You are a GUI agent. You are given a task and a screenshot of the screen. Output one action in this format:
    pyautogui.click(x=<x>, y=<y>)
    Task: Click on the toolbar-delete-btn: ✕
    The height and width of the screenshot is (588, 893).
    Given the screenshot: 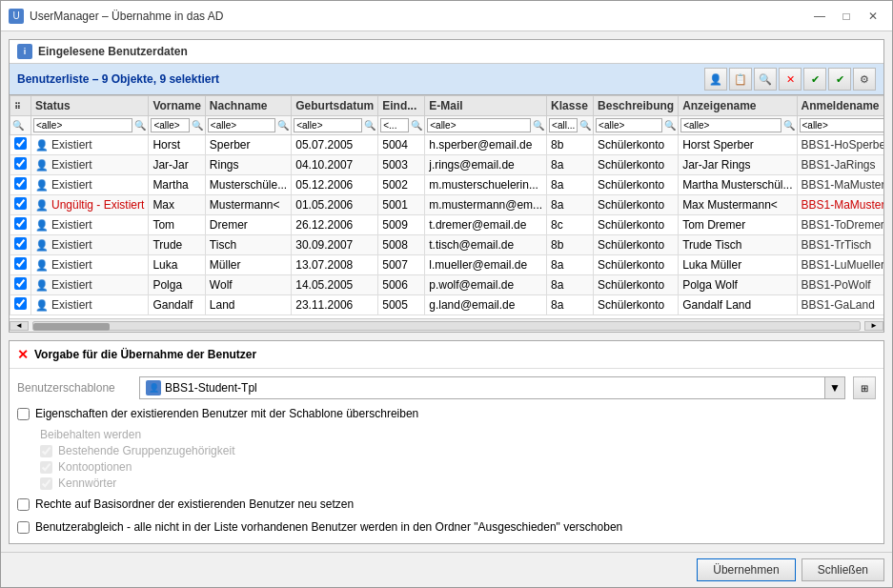 What is the action you would take?
    pyautogui.click(x=790, y=79)
    